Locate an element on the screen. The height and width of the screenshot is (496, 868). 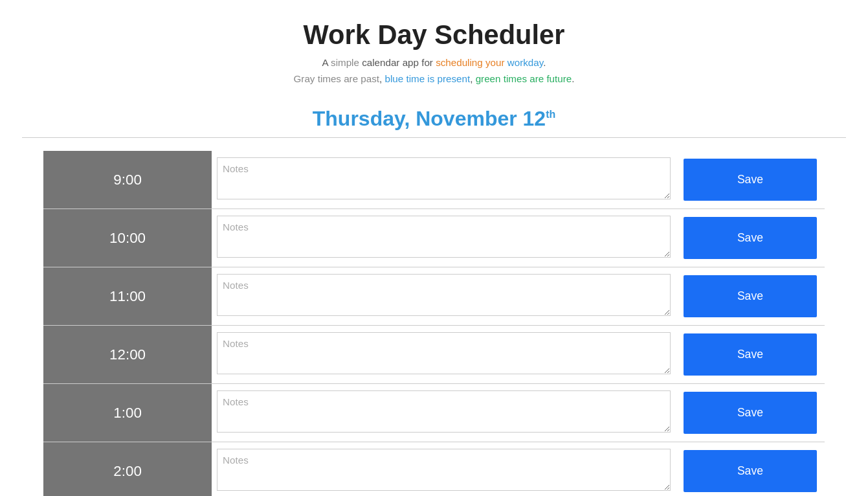
time-cell: 10:00 is located at coordinates (128, 238).